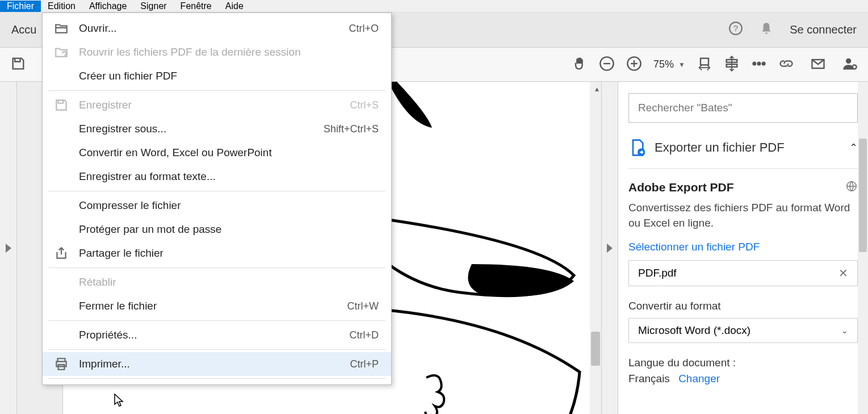  What do you see at coordinates (743, 379) in the screenshot?
I see `language-row: Français Changer` at bounding box center [743, 379].